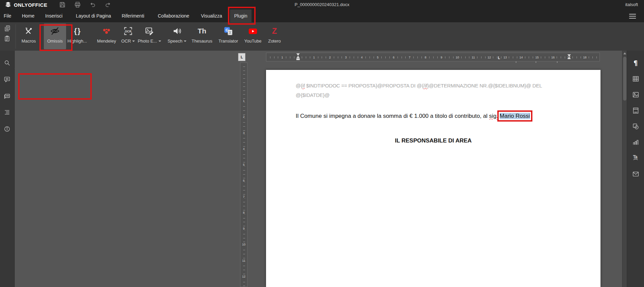  Describe the element at coordinates (636, 79) in the screenshot. I see `table-settings-icon` at that location.